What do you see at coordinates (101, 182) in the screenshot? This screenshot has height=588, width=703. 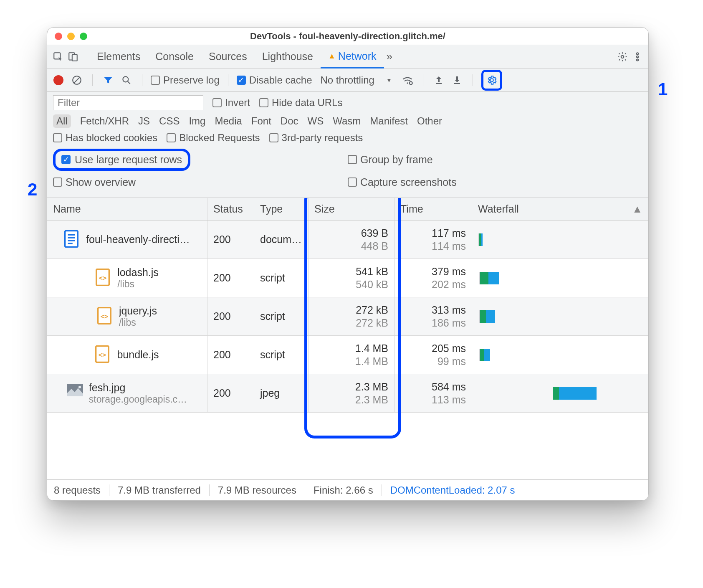 I see `checkbox-label: Show overview` at bounding box center [101, 182].